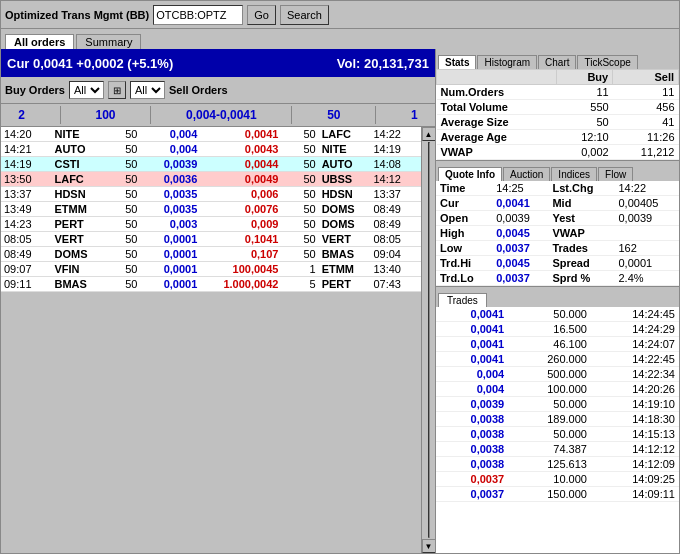 This screenshot has width=680, height=554. Describe the element at coordinates (414, 115) in the screenshot. I see `sell-count: 1` at that location.